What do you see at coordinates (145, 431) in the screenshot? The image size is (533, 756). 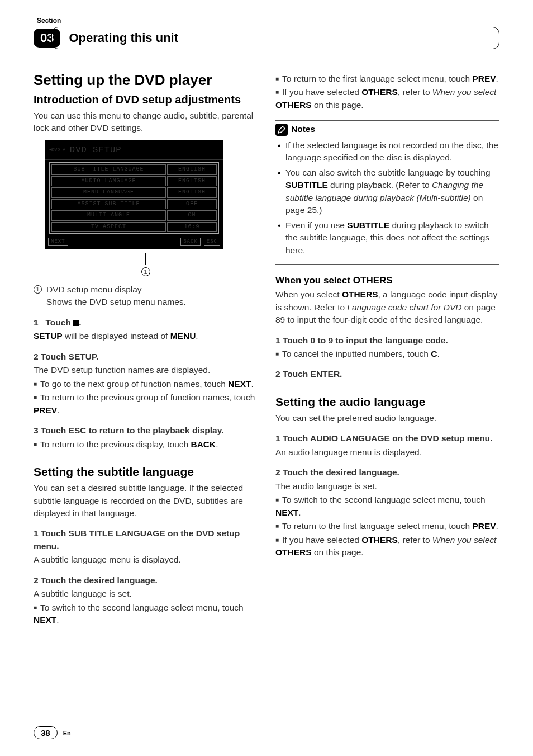 I see `step-3: 3 Touch ESC to return to the playback di…` at bounding box center [145, 431].